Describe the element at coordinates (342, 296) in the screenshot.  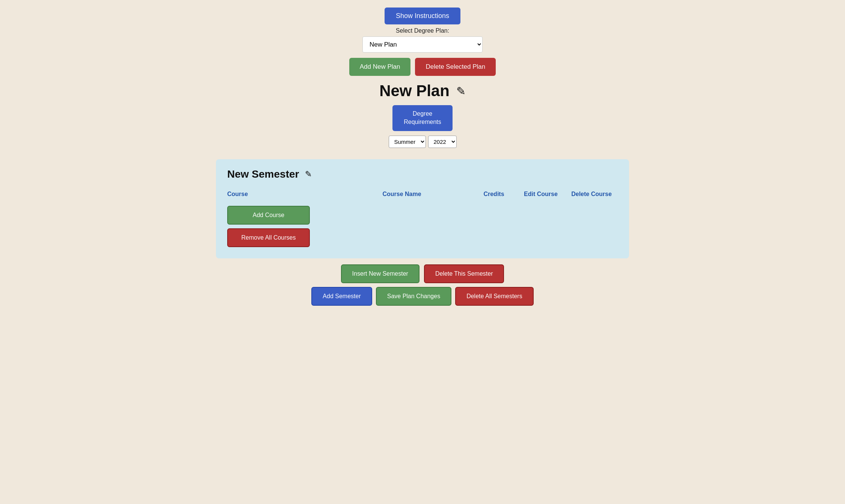
I see `add-semester-button: Add Semester` at that location.